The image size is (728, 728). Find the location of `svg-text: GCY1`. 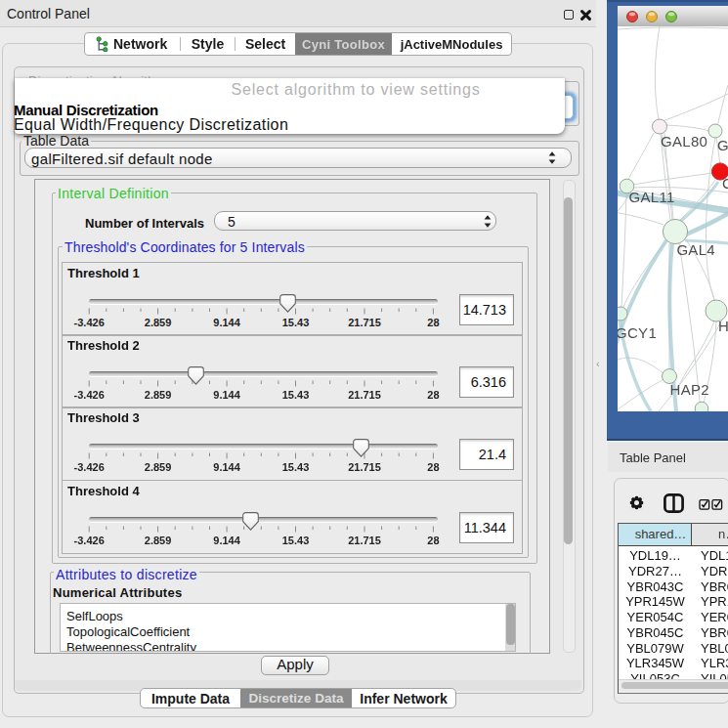

svg-text: GCY1 is located at coordinates (637, 332).